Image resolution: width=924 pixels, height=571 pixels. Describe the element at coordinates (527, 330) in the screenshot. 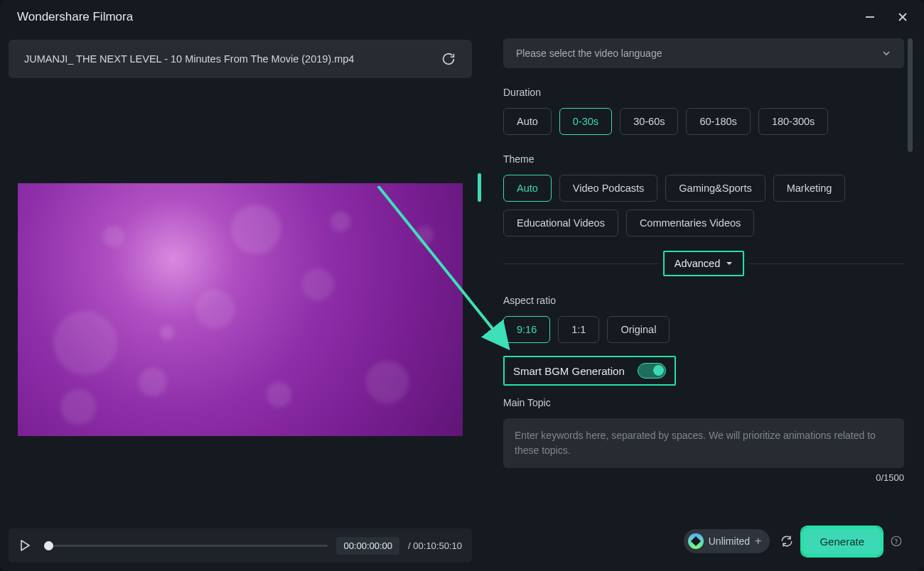

I see `aspect-9-16: 9:16` at that location.